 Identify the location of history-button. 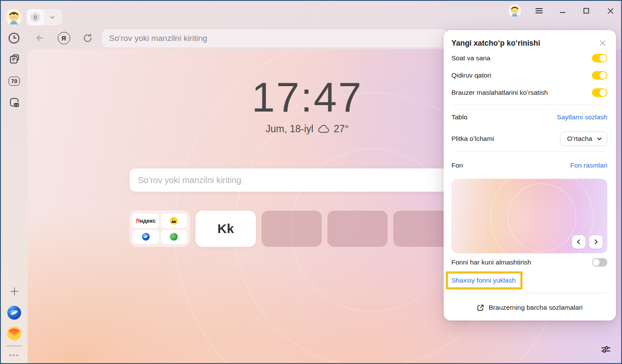
(14, 38).